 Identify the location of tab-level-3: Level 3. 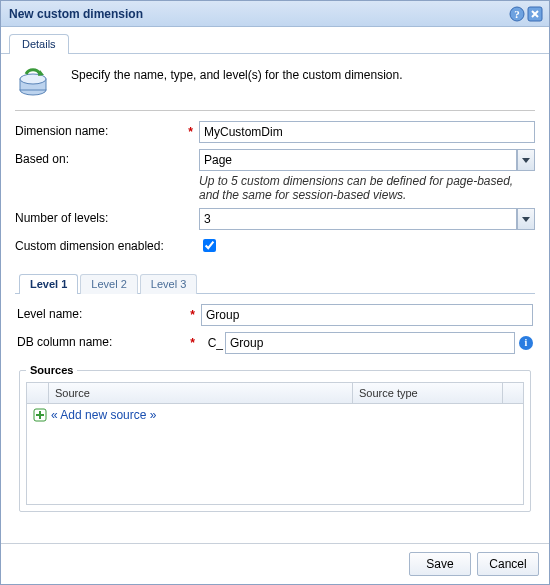
(168, 284).